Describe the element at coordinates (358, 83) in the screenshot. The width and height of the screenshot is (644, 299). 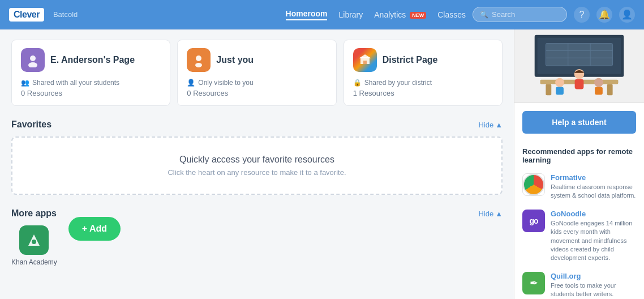
I see `lock-icon: 🔒` at that location.